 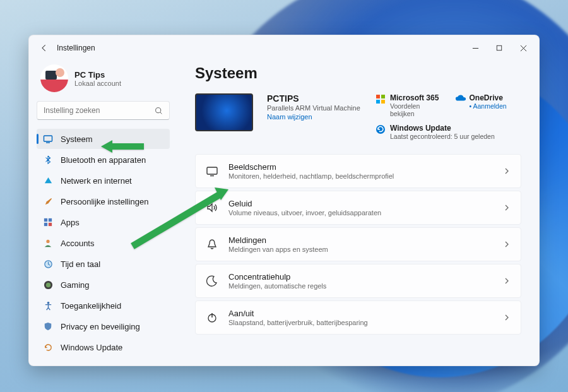 What do you see at coordinates (81, 264) in the screenshot?
I see `nav-label: Tijd en taal` at bounding box center [81, 264].